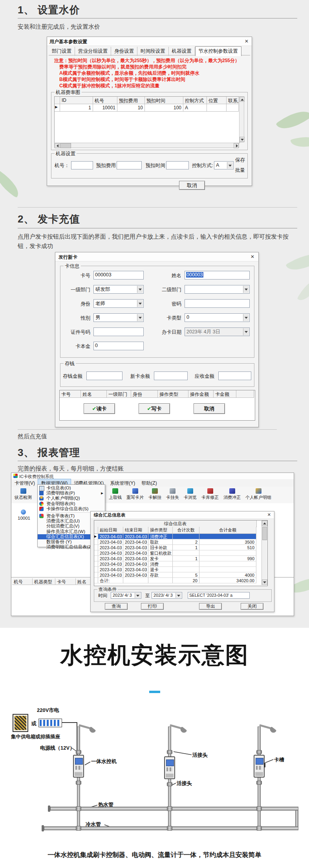 This screenshot has height=868, width=309. Describe the element at coordinates (218, 51) in the screenshot. I see `tab-water-control-params: 节水控制参数设置` at that location.